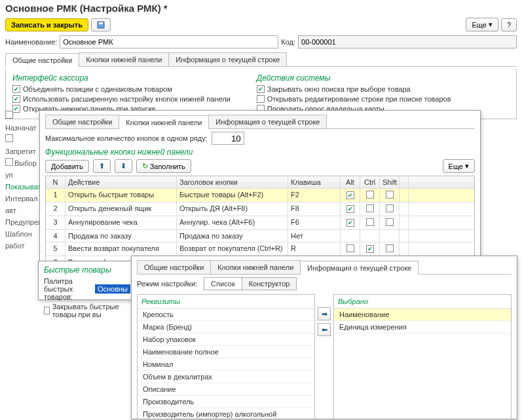 Image resolution: width=522 pixels, height=420 pixels. What do you see at coordinates (164, 119) in the screenshot?
I see `tab-bottom-buttons-2: Кнопки нижней панели` at bounding box center [164, 119].